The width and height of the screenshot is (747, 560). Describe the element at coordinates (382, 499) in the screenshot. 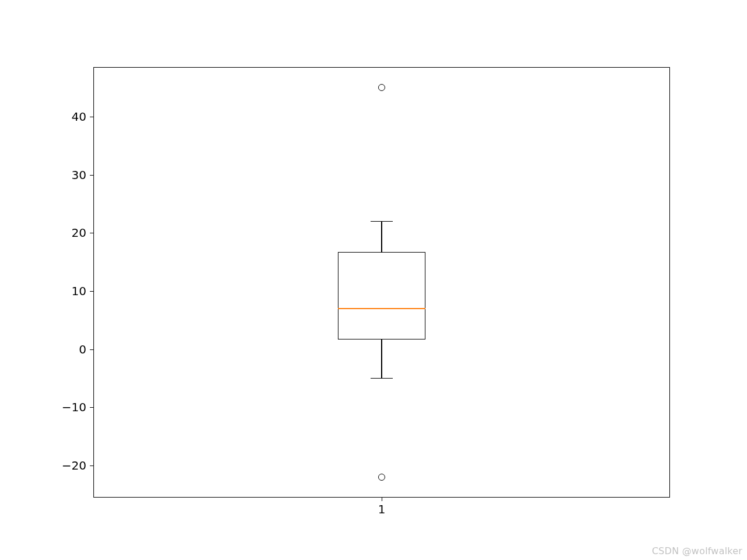

I see `x-tick-mark` at that location.